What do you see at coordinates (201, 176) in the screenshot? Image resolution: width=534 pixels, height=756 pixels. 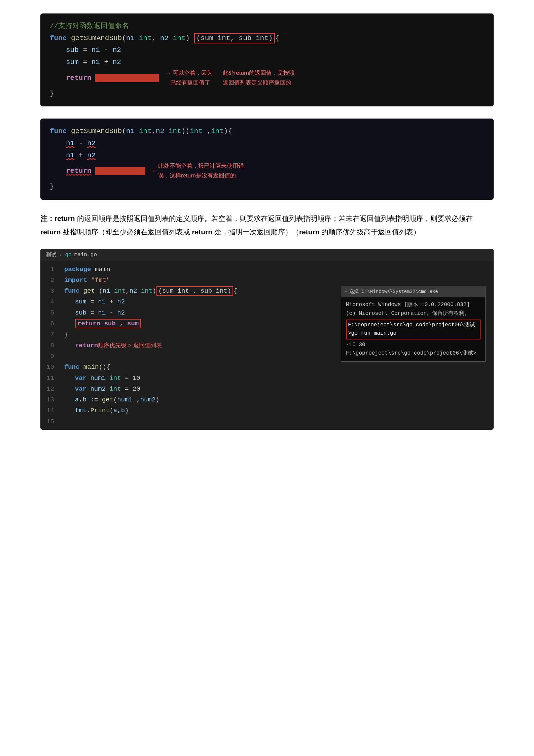 I see `annotation-2b: 误，这样return是没有返回值的` at bounding box center [201, 176].